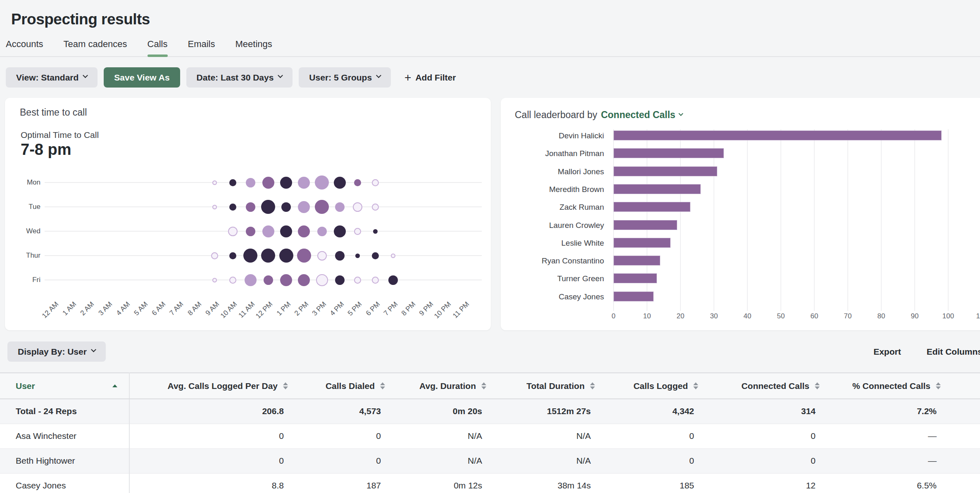 The height and width of the screenshot is (493, 980). I want to click on view-filter: View: Standard, so click(52, 78).